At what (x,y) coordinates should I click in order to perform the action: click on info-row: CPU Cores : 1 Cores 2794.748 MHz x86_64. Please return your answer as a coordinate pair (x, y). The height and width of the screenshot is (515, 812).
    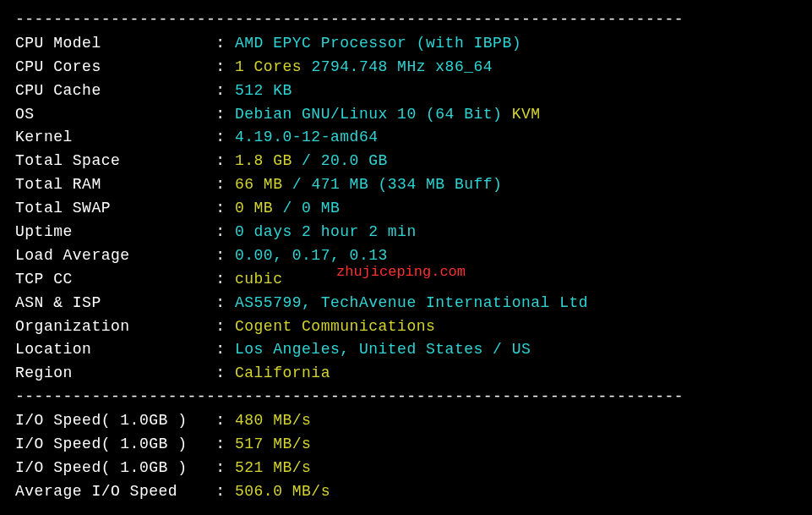
    Looking at the image, I should click on (406, 68).